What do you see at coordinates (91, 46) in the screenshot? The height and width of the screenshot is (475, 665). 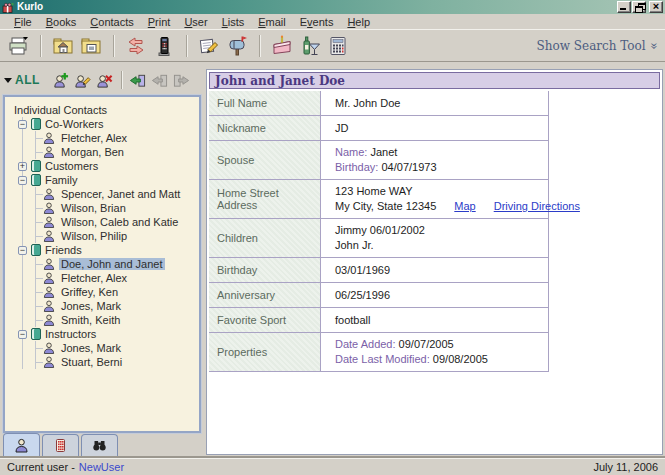 I see `picture-book-button` at bounding box center [91, 46].